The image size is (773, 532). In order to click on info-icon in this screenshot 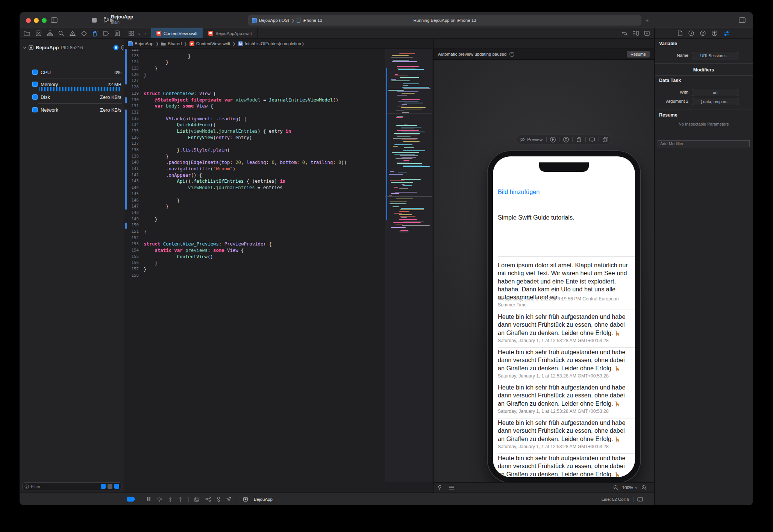, I will do `click(512, 54)`.